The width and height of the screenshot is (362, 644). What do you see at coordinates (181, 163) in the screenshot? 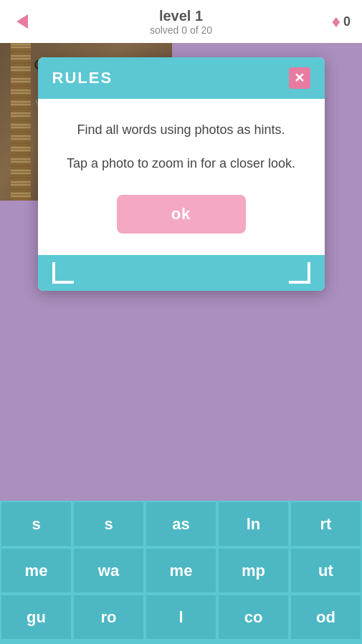
I see `modal-text-2: Tap a photo to zoom in for a closer look…` at bounding box center [181, 163].